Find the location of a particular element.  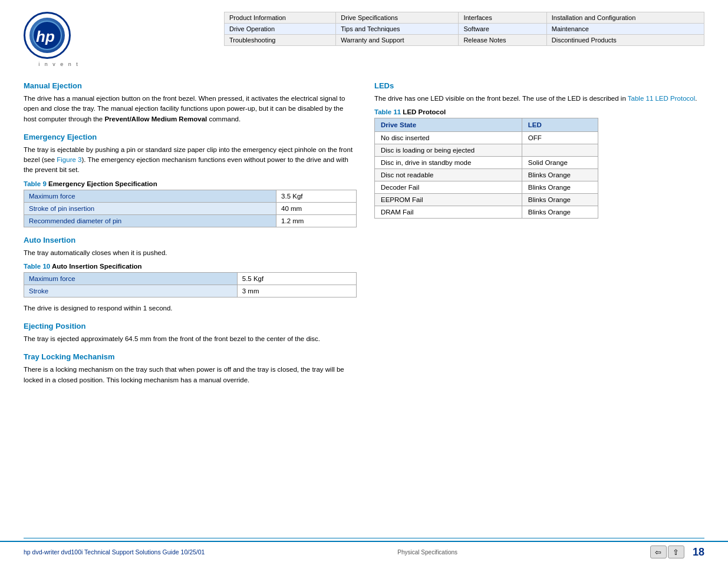

nav-installation-configuration: Installation and Configuration is located at coordinates (625, 18).